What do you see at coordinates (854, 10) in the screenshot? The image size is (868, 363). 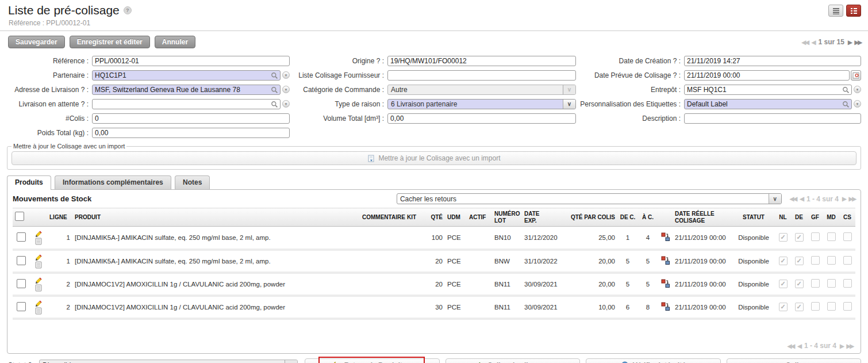 I see `form-view-button` at bounding box center [854, 10].